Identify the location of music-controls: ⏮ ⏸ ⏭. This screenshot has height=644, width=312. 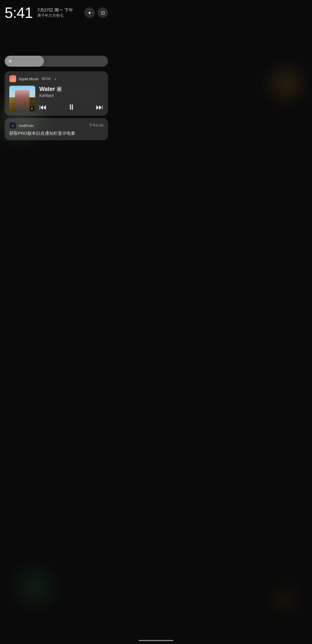
(71, 107).